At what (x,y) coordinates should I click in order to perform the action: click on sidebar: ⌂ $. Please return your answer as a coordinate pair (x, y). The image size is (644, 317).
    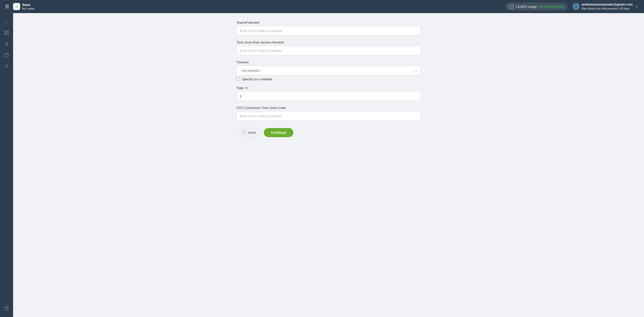
    Looking at the image, I should click on (7, 165).